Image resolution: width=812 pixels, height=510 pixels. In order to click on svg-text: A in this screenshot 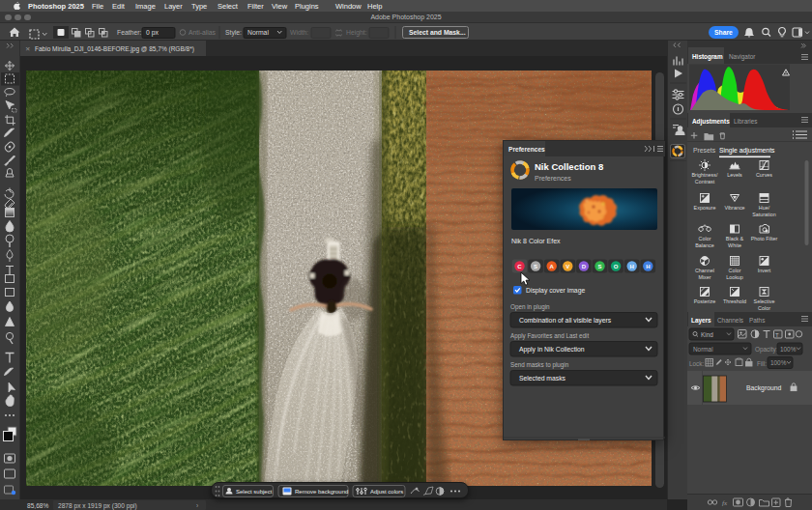, I will do `click(553, 267)`.